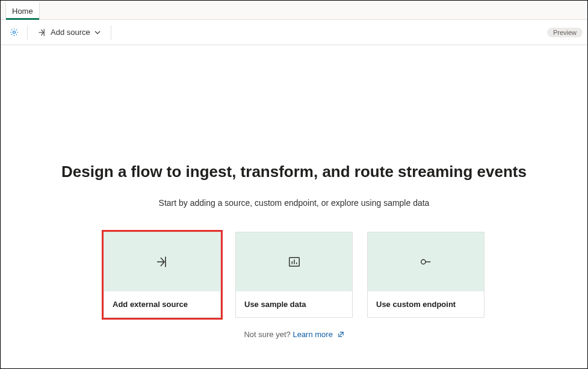 The width and height of the screenshot is (588, 369). What do you see at coordinates (23, 11) in the screenshot?
I see `tab-home-label: Home` at bounding box center [23, 11].